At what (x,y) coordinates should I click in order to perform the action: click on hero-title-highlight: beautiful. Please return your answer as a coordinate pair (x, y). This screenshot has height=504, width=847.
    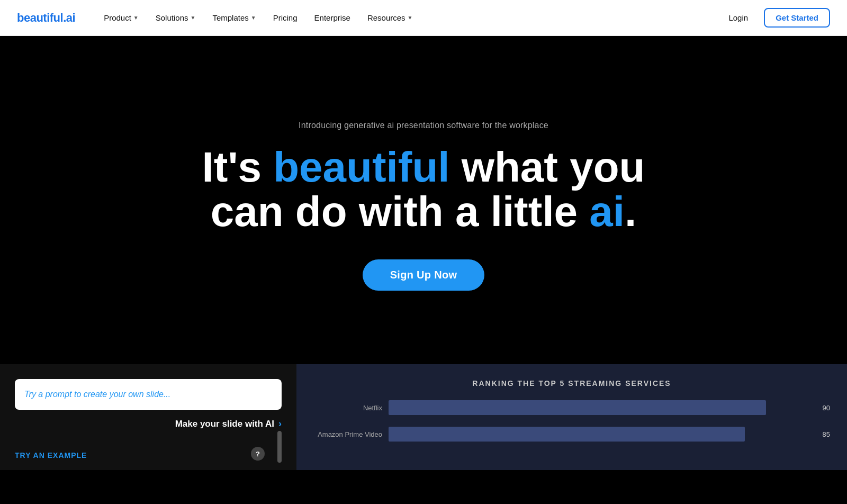
    Looking at the image, I should click on (361, 167).